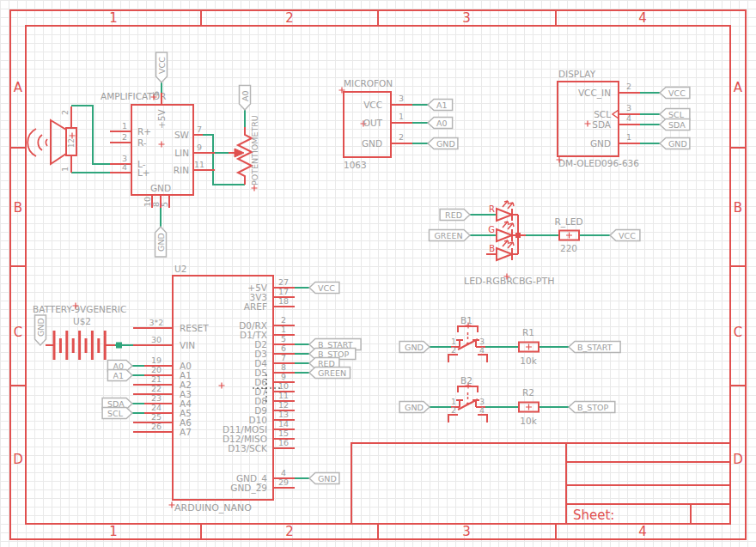  Describe the element at coordinates (186, 432) in the screenshot. I see `pin-name: A7` at that location.